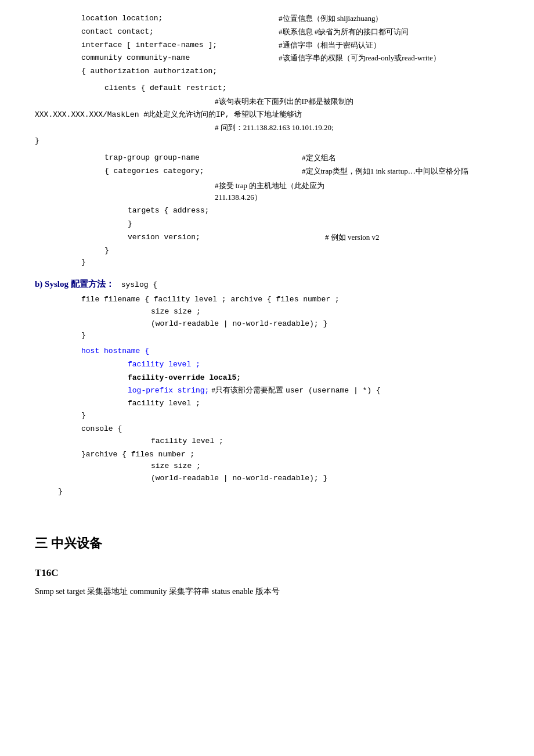 This screenshot has width=534, height=756. I want to click on log-prefix-comment: #只有该部分需要配置, so click(247, 390).